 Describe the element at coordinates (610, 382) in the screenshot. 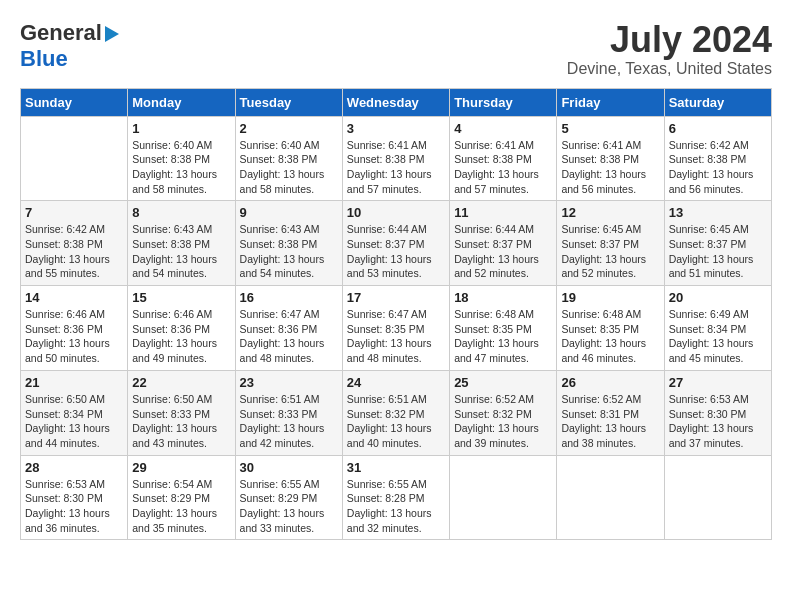

I see `day-number: 26` at that location.